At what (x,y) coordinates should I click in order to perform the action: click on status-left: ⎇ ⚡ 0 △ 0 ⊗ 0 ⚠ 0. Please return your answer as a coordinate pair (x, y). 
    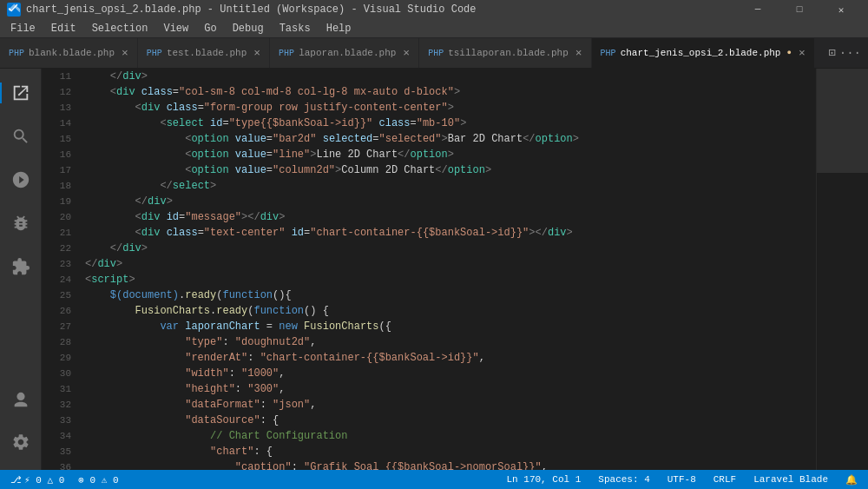
    Looking at the image, I should click on (64, 479).